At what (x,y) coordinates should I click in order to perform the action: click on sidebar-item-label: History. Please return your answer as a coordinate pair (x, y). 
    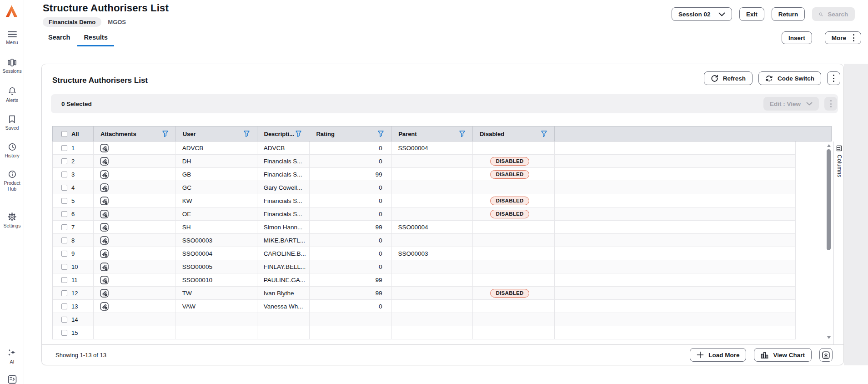
    Looking at the image, I should click on (12, 156).